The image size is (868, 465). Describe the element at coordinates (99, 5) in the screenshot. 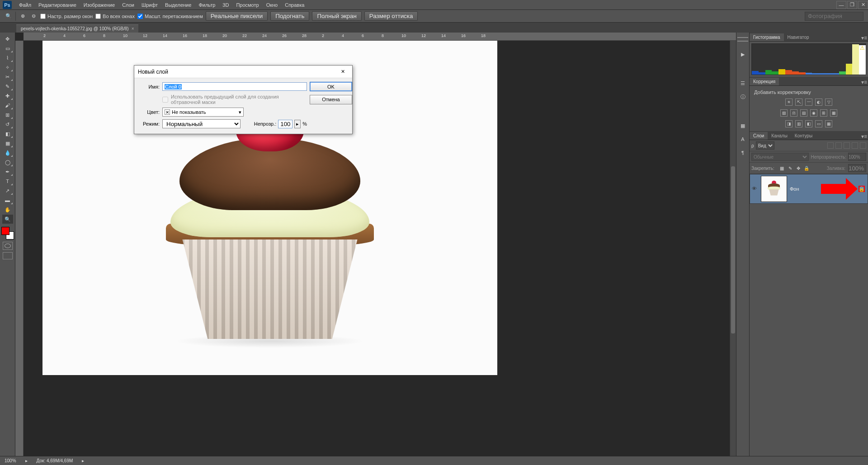

I see `menu-image: Изображение` at that location.